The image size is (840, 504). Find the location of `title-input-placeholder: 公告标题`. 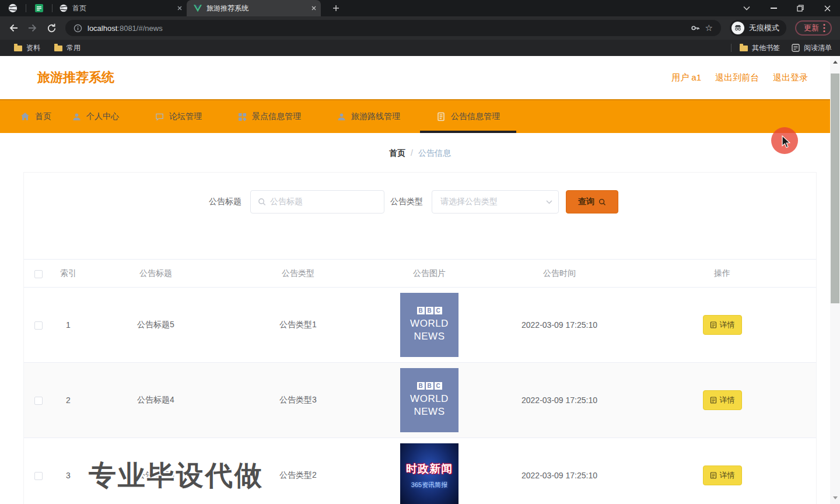

title-input-placeholder: 公告标题 is located at coordinates (286, 202).